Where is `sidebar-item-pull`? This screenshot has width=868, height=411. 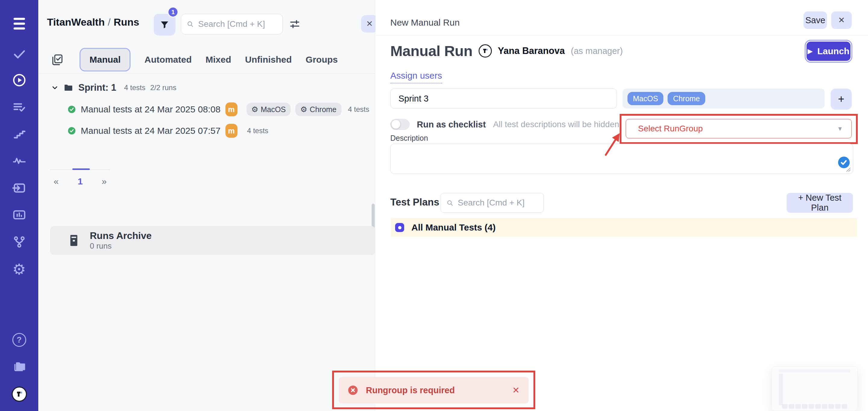 sidebar-item-pull is located at coordinates (19, 188).